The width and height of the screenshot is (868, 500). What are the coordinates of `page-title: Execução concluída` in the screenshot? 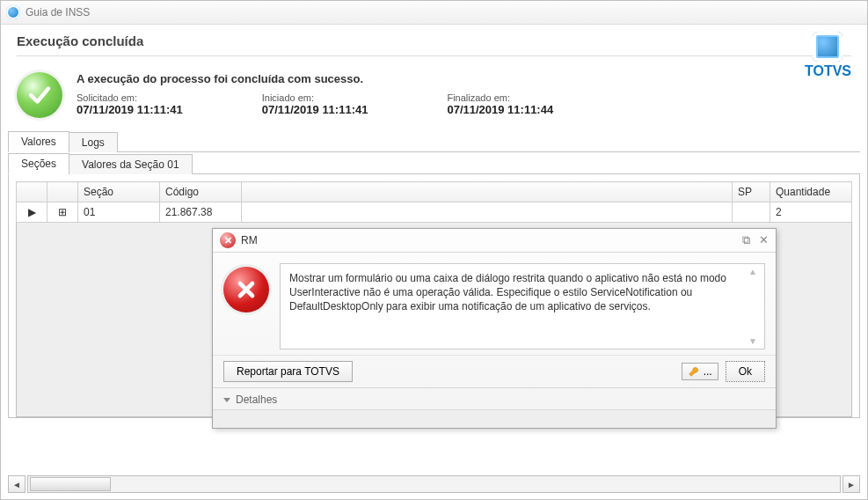 It's located at (434, 40).